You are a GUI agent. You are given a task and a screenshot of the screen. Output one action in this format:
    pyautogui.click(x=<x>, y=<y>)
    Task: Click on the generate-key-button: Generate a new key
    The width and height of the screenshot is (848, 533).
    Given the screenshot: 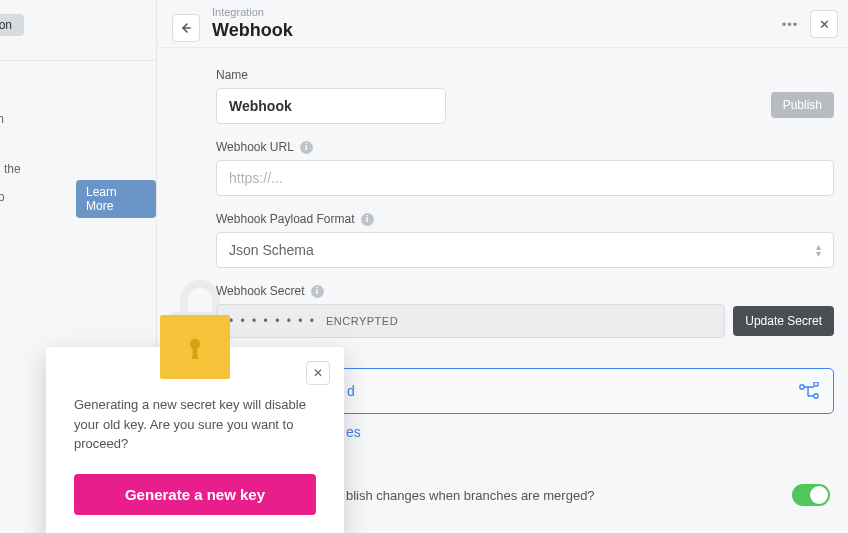 What is the action you would take?
    pyautogui.click(x=195, y=494)
    